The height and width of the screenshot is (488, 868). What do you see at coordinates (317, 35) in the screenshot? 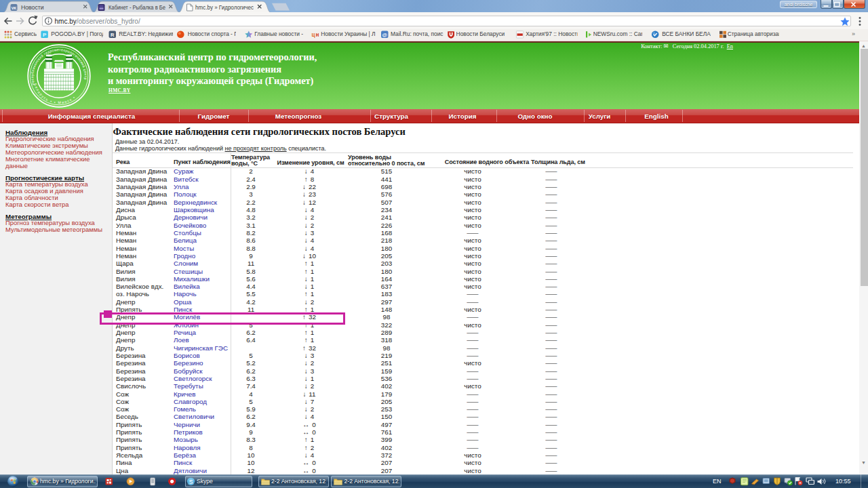
I see `svg-text: н` at bounding box center [317, 35].